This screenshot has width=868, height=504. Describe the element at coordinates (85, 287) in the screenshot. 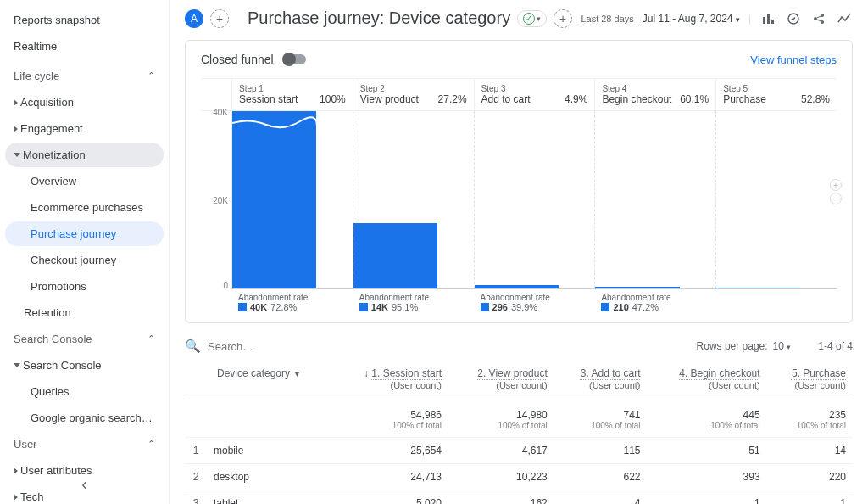

I see `sidebar-item-promotions: Promotions` at that location.